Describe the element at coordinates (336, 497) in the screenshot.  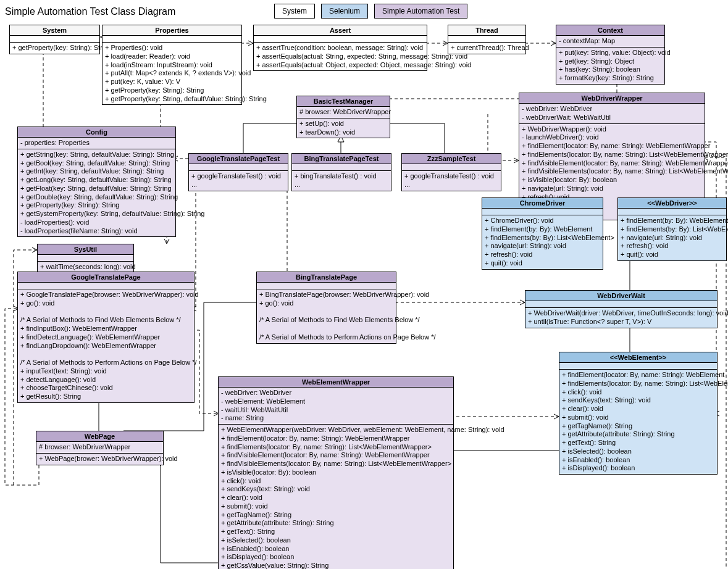
I see `methods: + WebElementWrapper(webDriver: WebDriver…` at that location.